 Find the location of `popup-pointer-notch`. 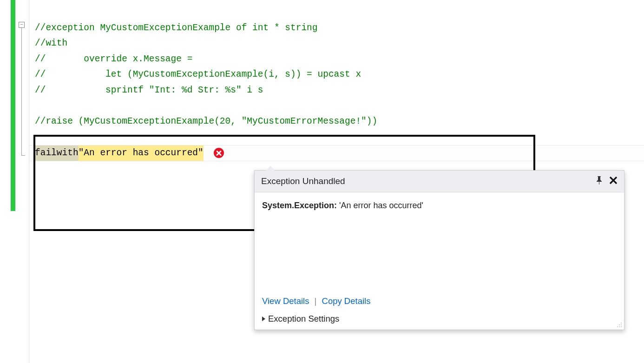

popup-pointer-notch is located at coordinates (270, 168).